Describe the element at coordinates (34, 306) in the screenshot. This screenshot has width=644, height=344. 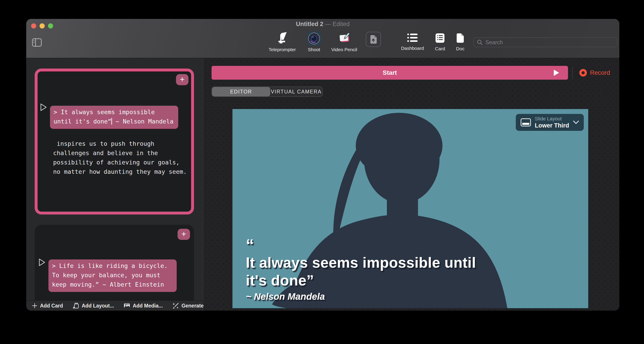
I see `plus-icon` at that location.